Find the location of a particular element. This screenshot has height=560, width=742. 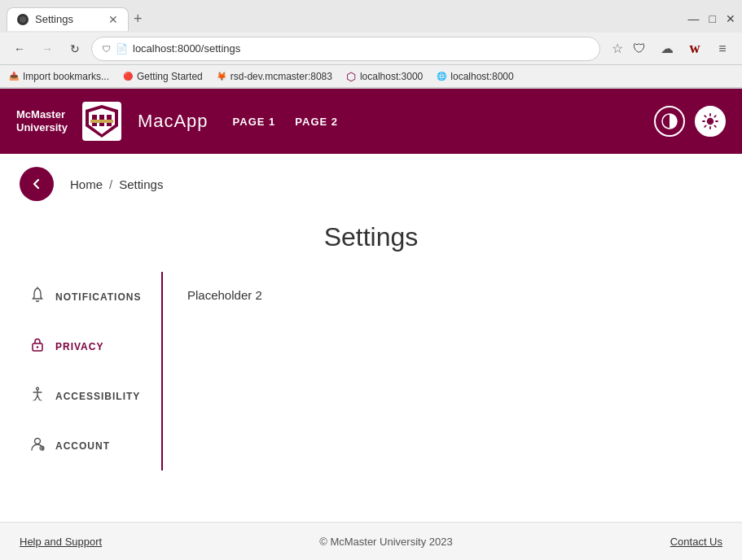

breadcrumb: Home / Settings is located at coordinates (116, 184).